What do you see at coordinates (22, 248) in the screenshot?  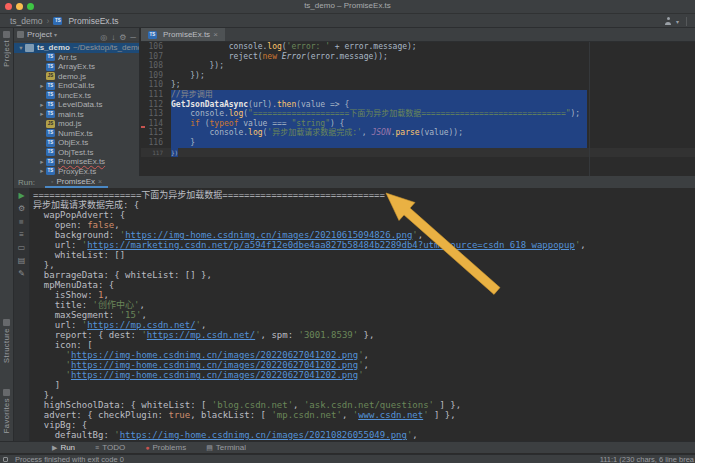 I see `clear-all-icon: ▭` at bounding box center [22, 248].